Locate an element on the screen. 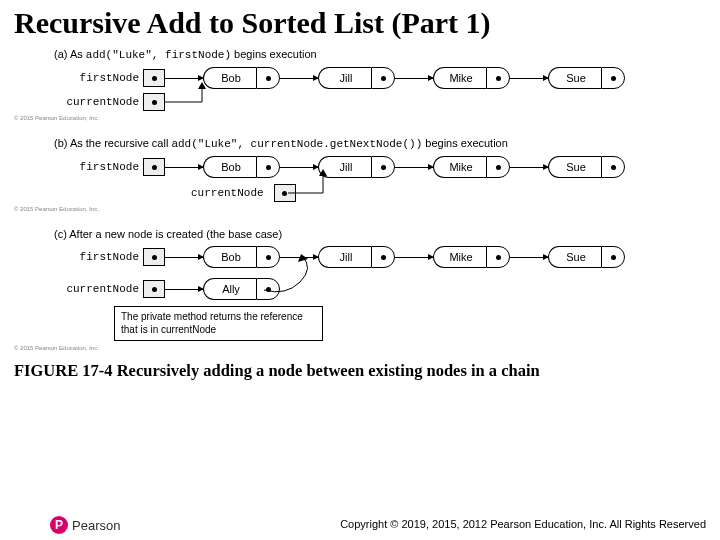 This screenshot has height=540, width=720. pearson-logo-icon: P is located at coordinates (59, 525).